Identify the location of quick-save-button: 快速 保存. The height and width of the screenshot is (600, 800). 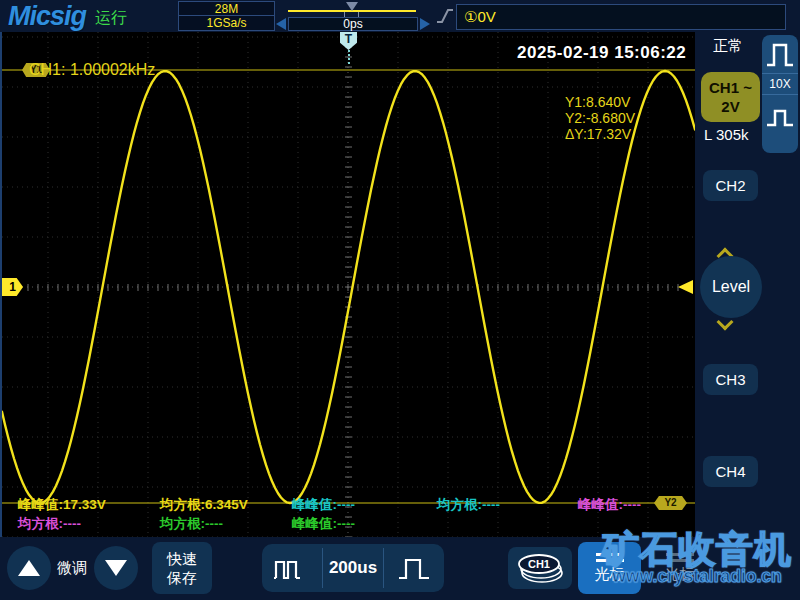
(182, 568).